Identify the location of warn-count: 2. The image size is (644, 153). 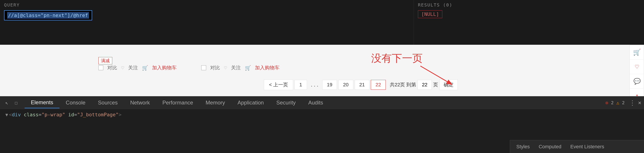
(624, 102).